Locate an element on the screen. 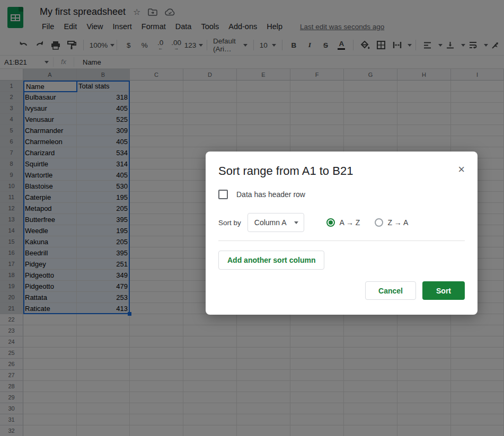 This screenshot has height=436, width=504. dialog-divider is located at coordinates (341, 241).